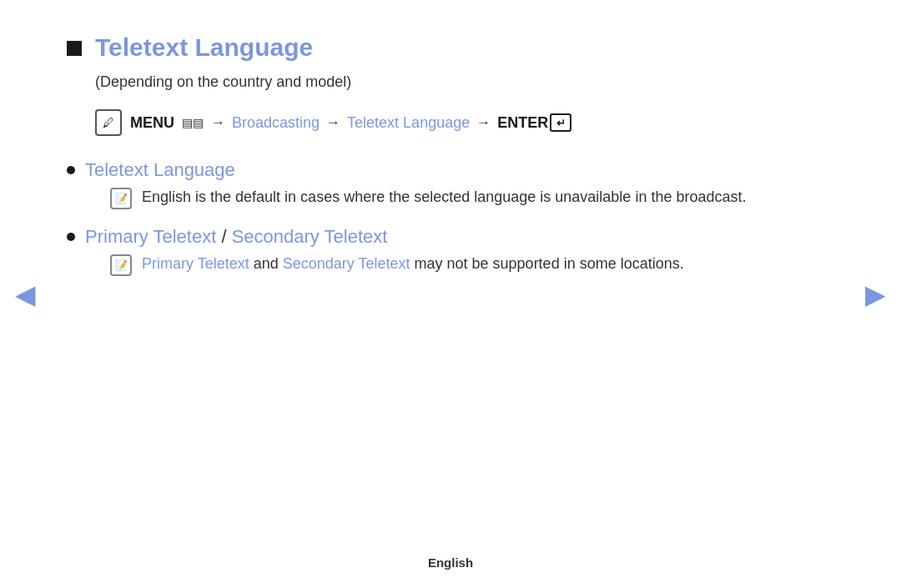  What do you see at coordinates (409, 123) in the screenshot?
I see `teletext-language-link: Teletext Language` at bounding box center [409, 123].